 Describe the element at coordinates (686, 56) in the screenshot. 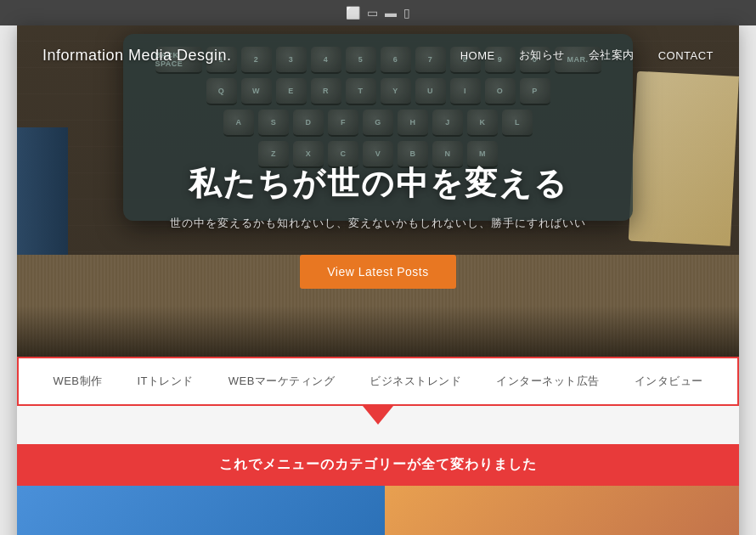

I see `nav-contact: CONTACT` at that location.